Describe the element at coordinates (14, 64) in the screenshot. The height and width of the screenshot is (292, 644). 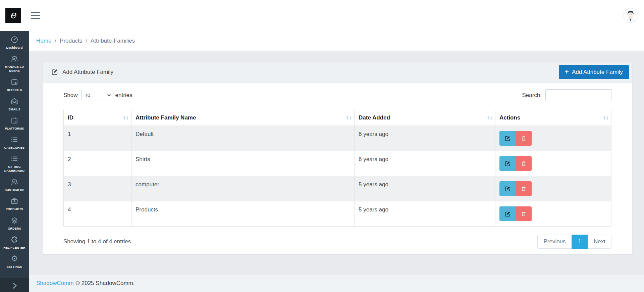
I see `sidebar-item-manage-ld-users: MANAGE LD USERS` at that location.